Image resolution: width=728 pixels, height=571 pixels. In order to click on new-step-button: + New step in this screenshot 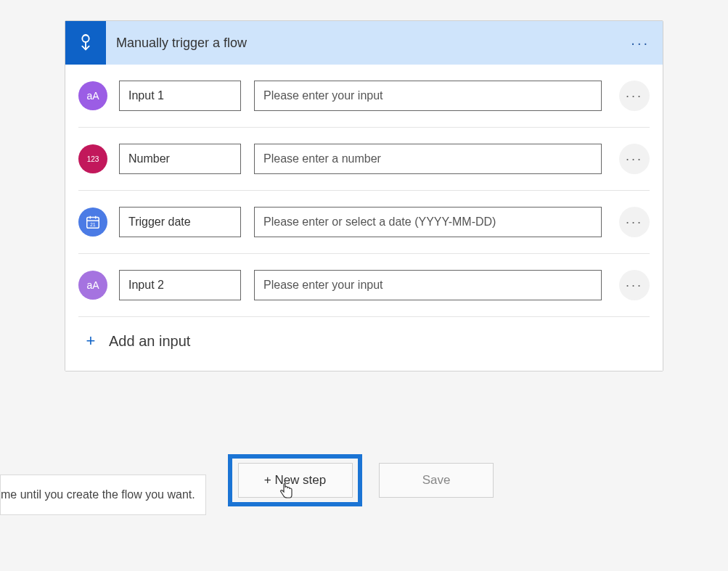, I will do `click(295, 480)`.